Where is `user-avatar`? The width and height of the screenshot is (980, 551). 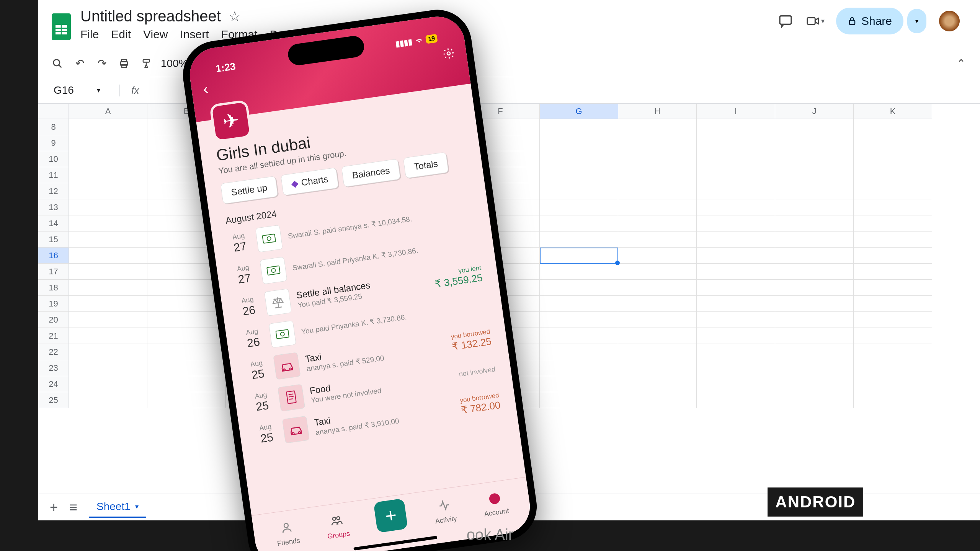
user-avatar is located at coordinates (949, 21).